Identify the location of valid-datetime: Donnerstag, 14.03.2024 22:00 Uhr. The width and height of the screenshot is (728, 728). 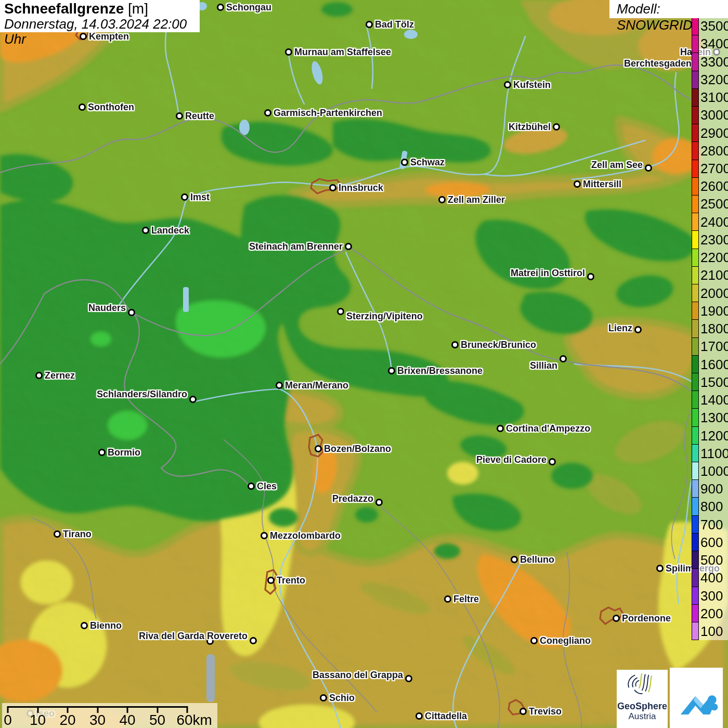
(100, 32).